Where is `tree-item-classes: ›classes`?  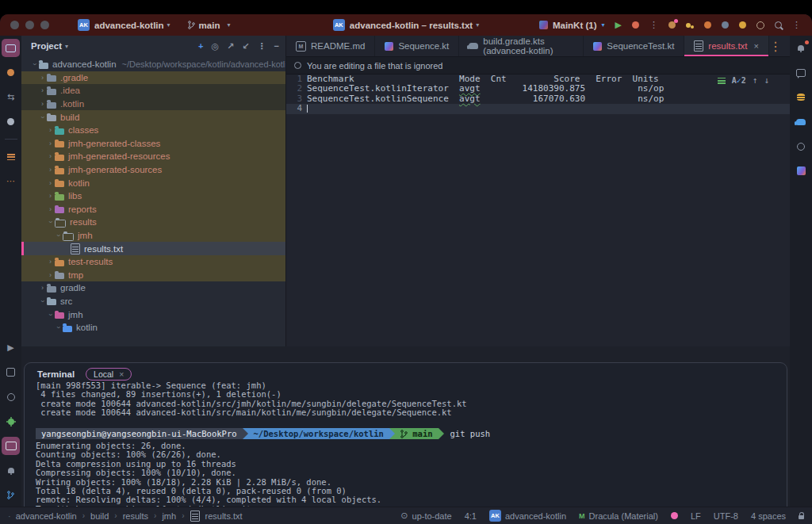
tree-item-classes: ›classes is located at coordinates (154, 130).